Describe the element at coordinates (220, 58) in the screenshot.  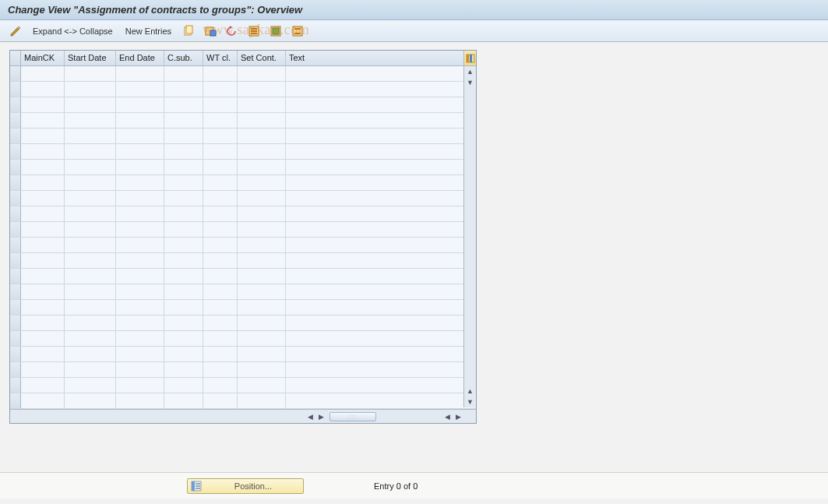
I see `col-header-wtcl: WT cl.` at that location.